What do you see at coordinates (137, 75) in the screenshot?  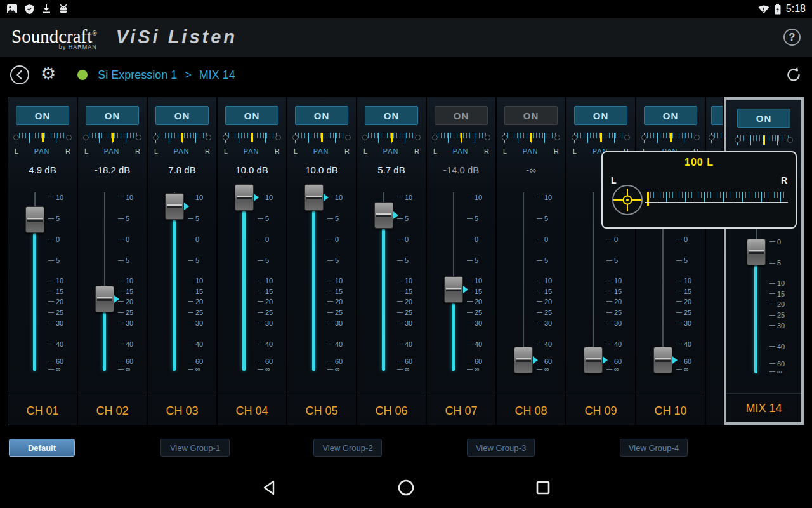 I see `breadcrumb-device: Si Expression 1` at bounding box center [137, 75].